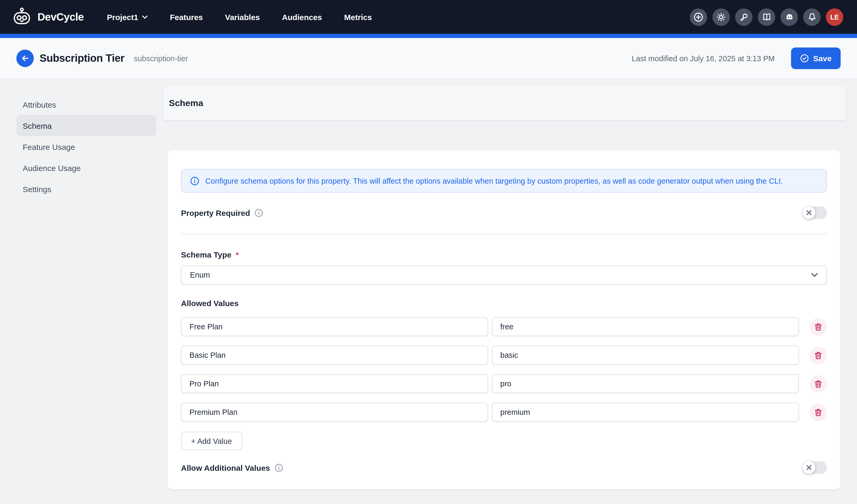  I want to click on key-icon, so click(744, 17).